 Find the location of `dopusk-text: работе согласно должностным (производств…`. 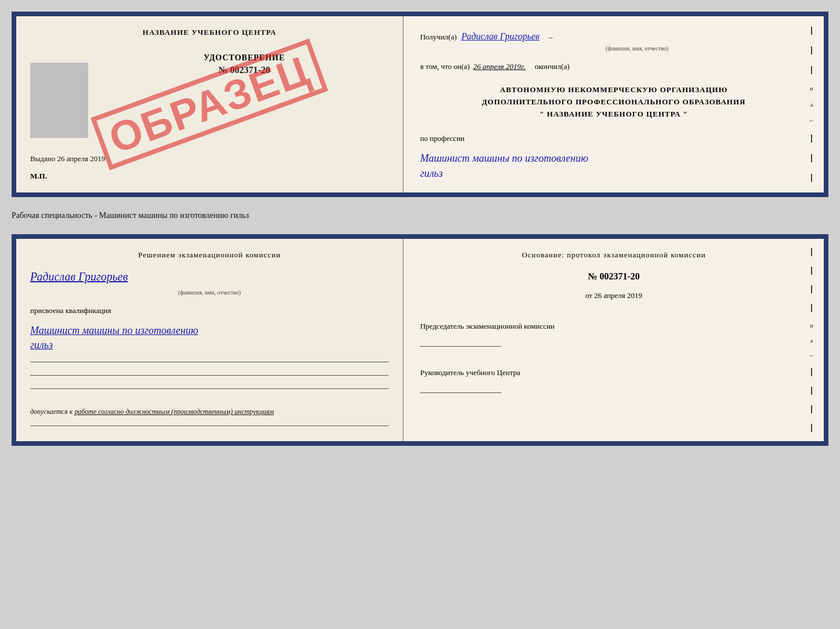

dopusk-text: работе согласно должностным (производств… is located at coordinates (174, 412).